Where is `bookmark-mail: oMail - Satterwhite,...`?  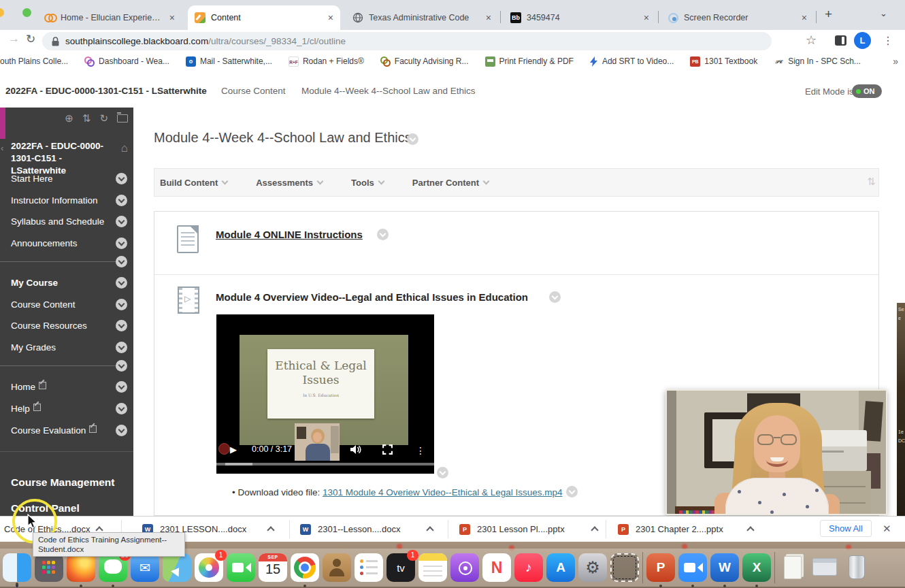 bookmark-mail: oMail - Satterwhite,... is located at coordinates (229, 61).